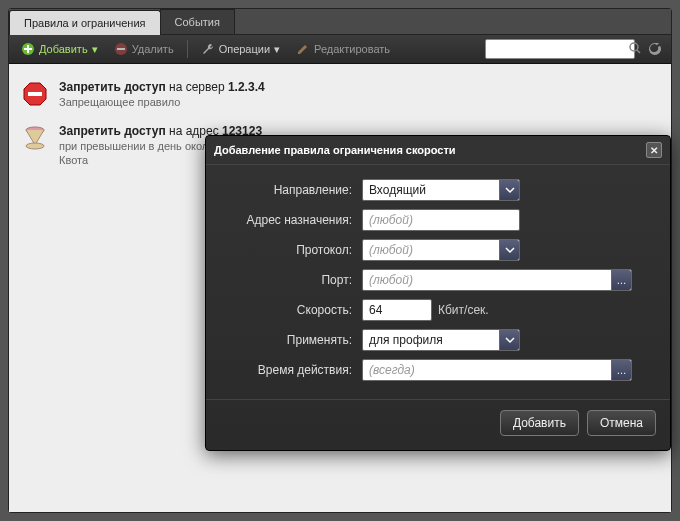 This screenshot has width=680, height=521. Describe the element at coordinates (352, 49) in the screenshot. I see `edit-label: Редактировать` at that location.